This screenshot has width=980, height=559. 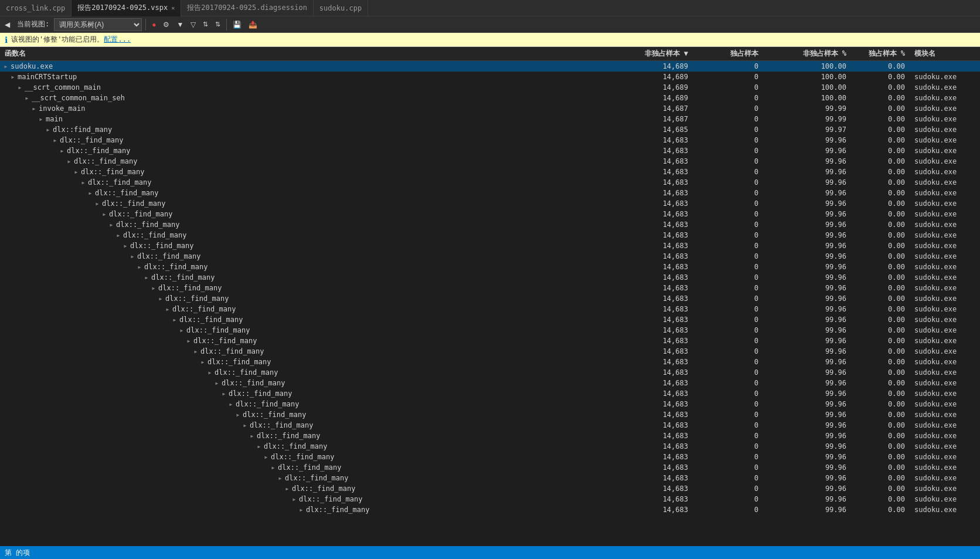 I want to click on tab-close-report1: ✕, so click(x=173, y=8).